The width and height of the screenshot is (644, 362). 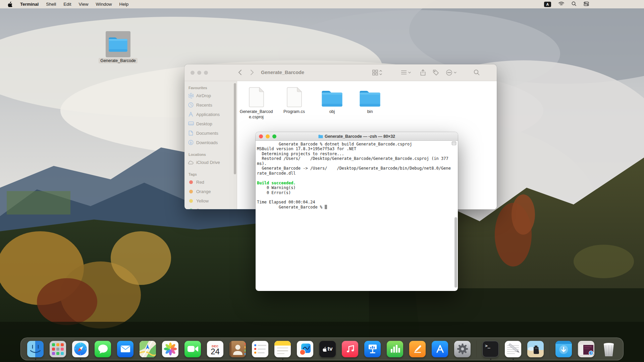 I want to click on dock-music, so click(x=350, y=349).